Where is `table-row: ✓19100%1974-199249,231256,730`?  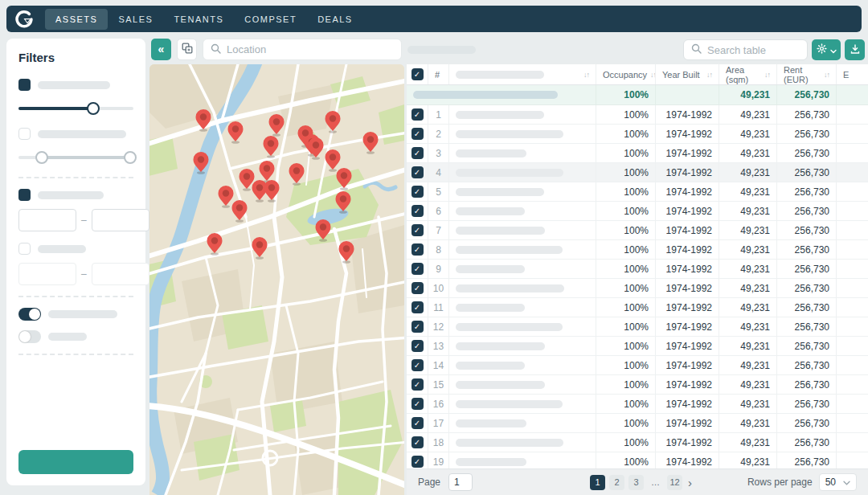
table-row: ✓19100%1974-199249,231256,730 is located at coordinates (637, 460).